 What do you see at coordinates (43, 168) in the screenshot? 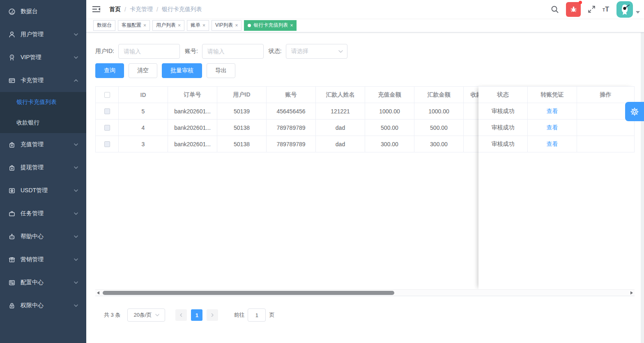
I see `sidebar-item-withdraw-management: 提现管理` at bounding box center [43, 168].